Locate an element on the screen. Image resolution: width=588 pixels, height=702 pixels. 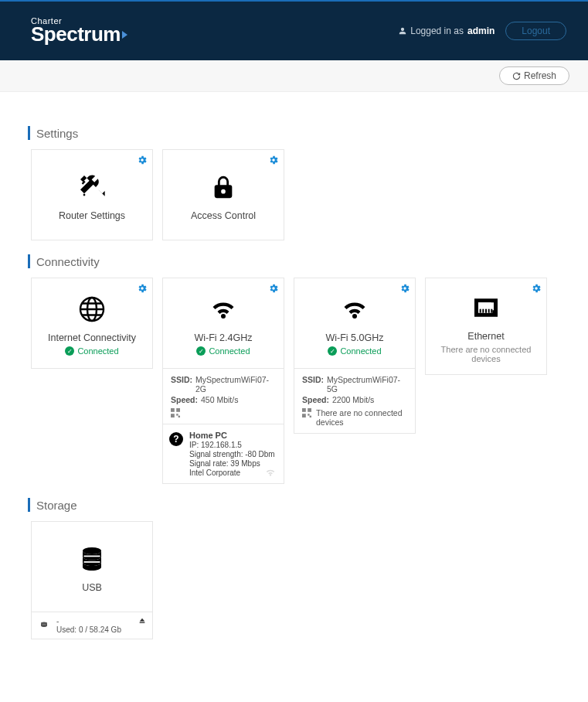
logo-arrow-icon is located at coordinates (125, 35).